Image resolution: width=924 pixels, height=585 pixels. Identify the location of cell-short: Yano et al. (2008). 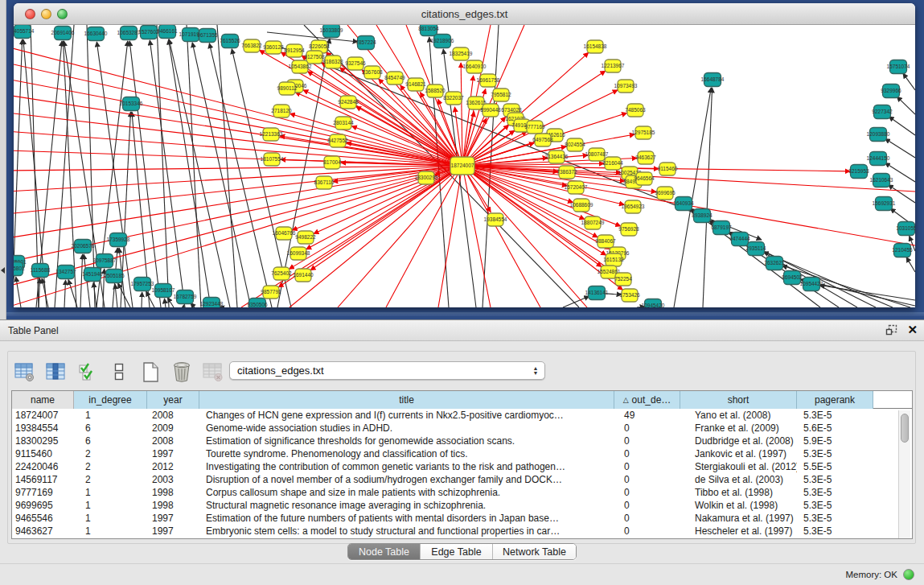
(738, 415).